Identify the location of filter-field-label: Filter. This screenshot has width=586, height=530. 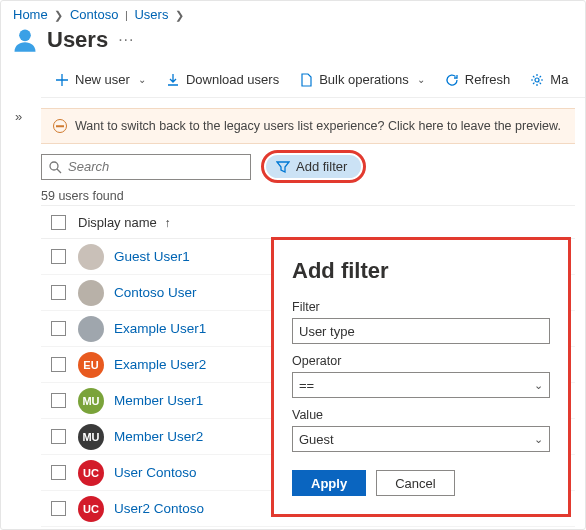
(421, 307).